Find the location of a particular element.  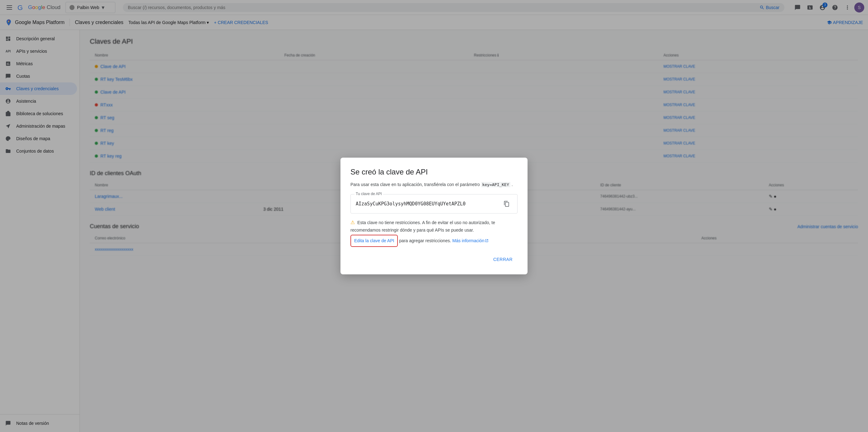

edit-key-highlight: Edita la clave de API is located at coordinates (374, 241).